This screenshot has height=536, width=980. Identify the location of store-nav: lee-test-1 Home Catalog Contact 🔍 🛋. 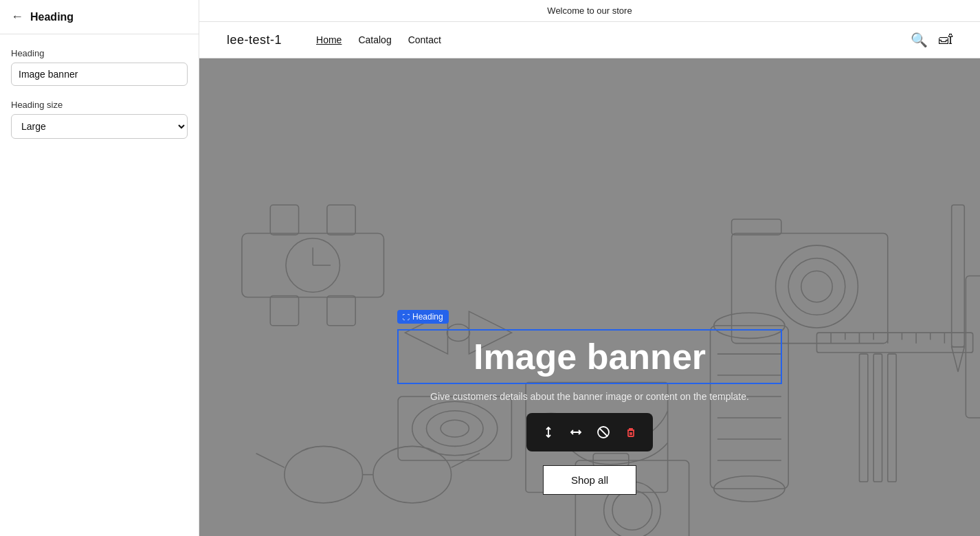
(590, 40).